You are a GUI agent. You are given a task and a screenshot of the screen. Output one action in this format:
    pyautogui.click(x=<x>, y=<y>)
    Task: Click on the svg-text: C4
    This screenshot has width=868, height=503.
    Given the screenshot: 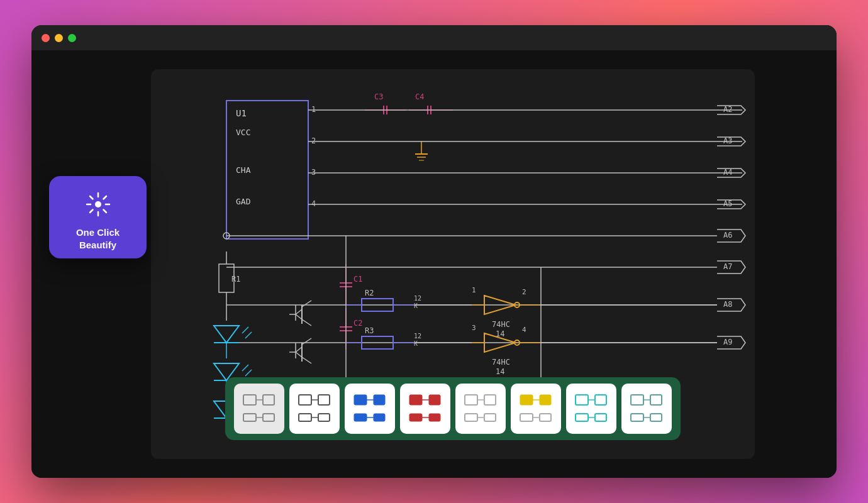 What is the action you would take?
    pyautogui.click(x=420, y=97)
    